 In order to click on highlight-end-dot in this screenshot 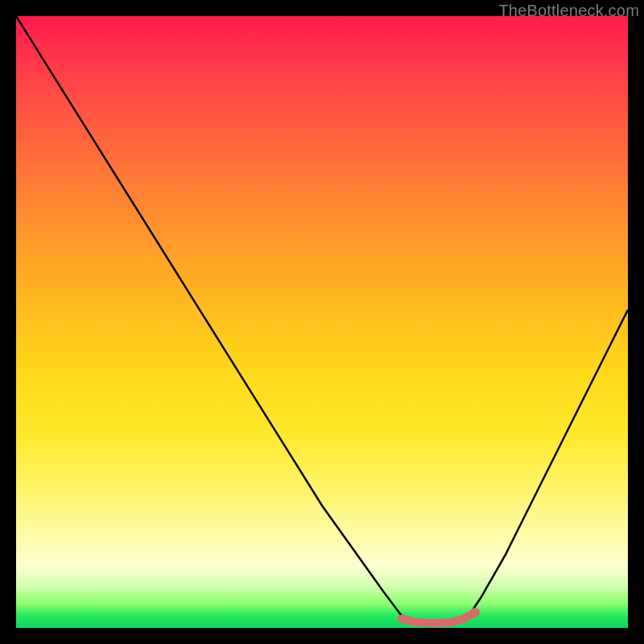, I will do `click(475, 613)`.